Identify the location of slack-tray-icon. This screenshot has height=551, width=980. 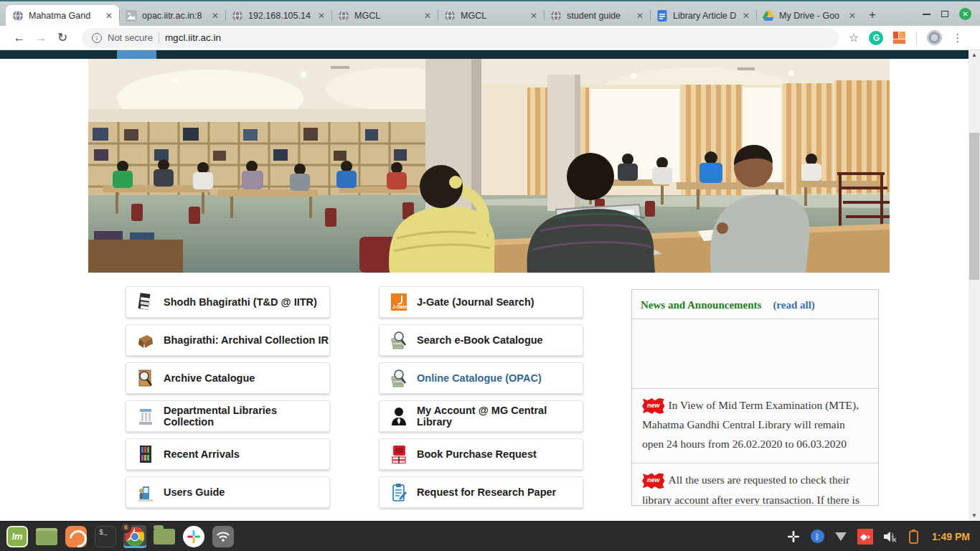
(793, 537).